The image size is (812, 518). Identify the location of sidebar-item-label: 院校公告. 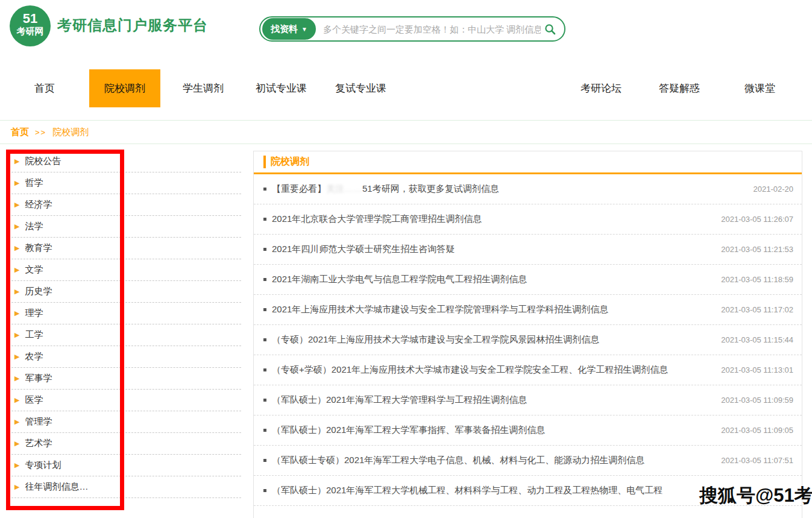
(43, 162).